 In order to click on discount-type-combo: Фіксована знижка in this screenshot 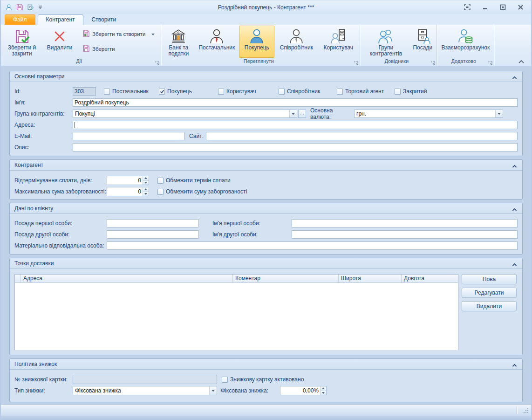, I will do `click(145, 391)`.